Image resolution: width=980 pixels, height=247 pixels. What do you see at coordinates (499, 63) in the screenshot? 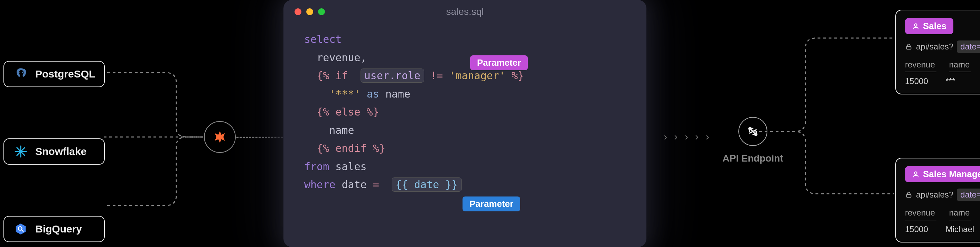
I see `parameter-badge-role: Parameter` at bounding box center [499, 63].